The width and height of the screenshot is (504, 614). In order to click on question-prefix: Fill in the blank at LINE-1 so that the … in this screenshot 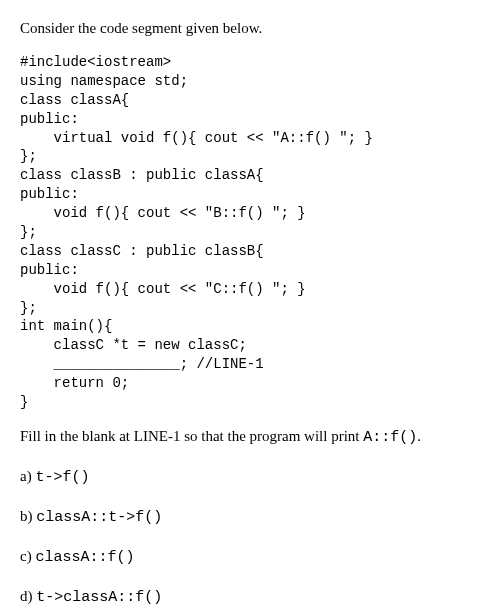, I will do `click(192, 436)`.